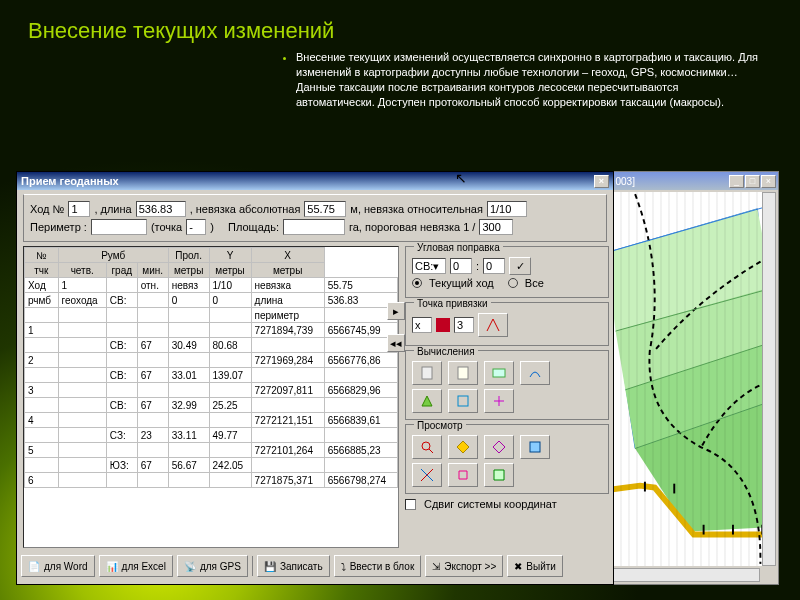  What do you see at coordinates (230, 406) in the screenshot?
I see `cell: 25.25` at bounding box center [230, 406].